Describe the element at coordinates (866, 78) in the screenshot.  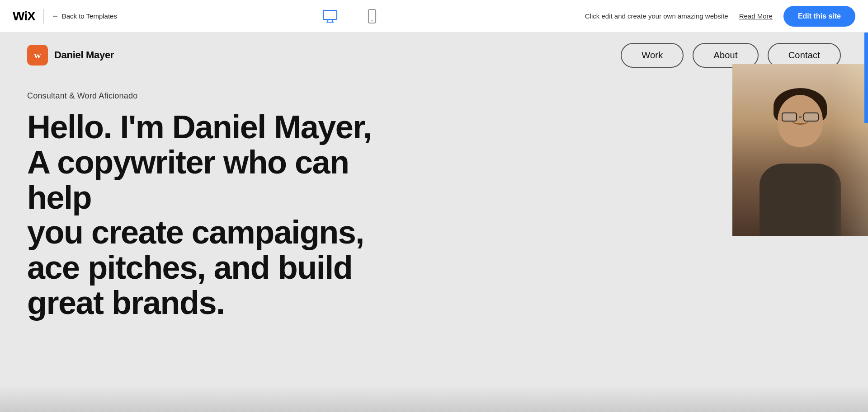
I see `side-accent` at that location.